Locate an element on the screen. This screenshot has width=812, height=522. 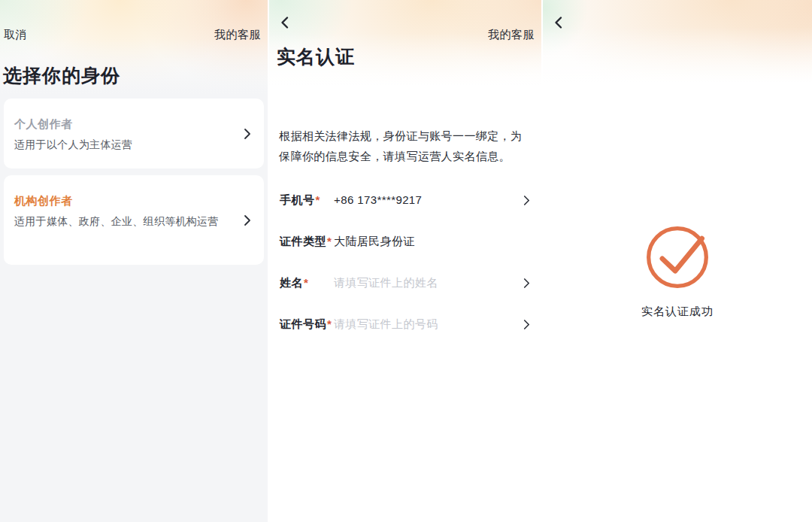
field-placeholder: 请填写证件上的号码 is located at coordinates (386, 325).